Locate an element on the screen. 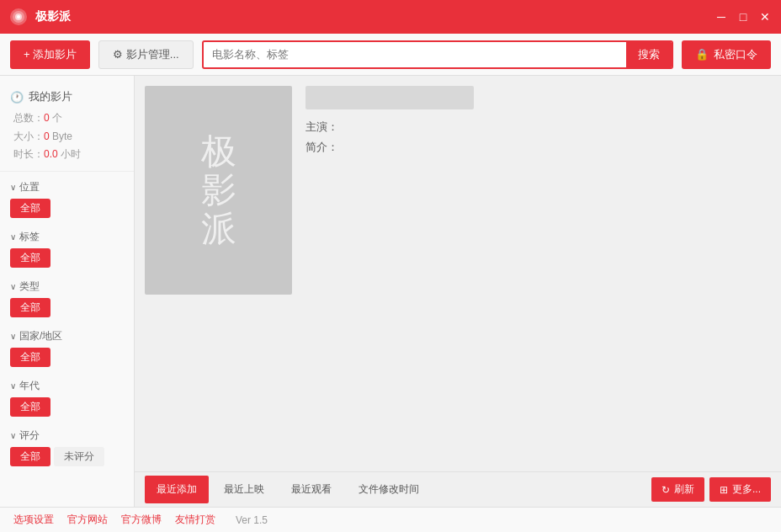 This screenshot has width=781, height=532. filter-tag-row: 全部未评分 is located at coordinates (67, 456).